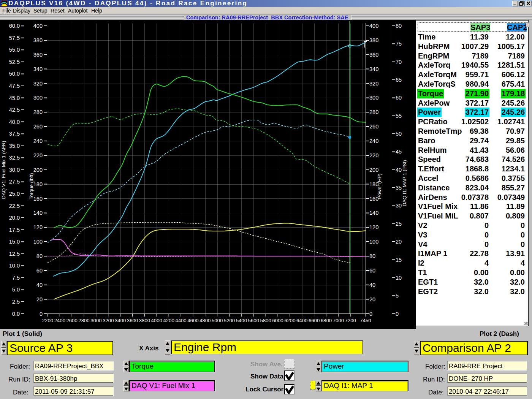  What do you see at coordinates (14, 194) in the screenshot?
I see `svg-text: 25.0` at bounding box center [14, 194].